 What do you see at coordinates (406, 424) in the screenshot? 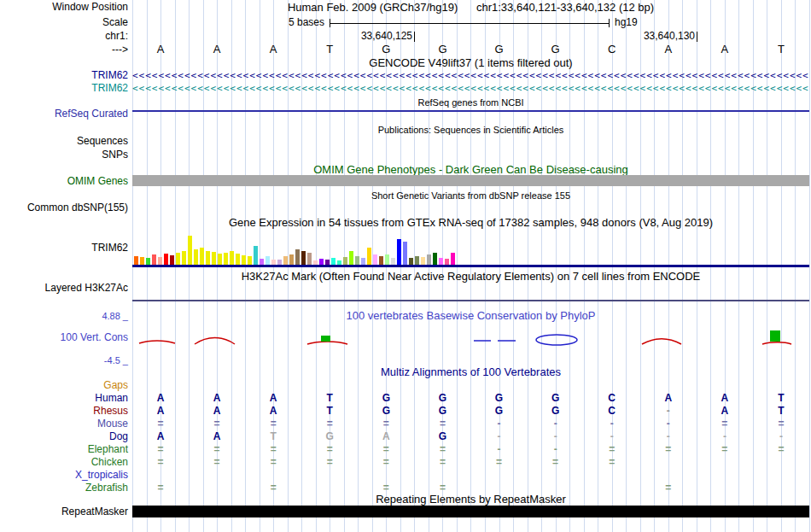
I see `multiz-row-mouse: Mouse======----==` at bounding box center [406, 424].